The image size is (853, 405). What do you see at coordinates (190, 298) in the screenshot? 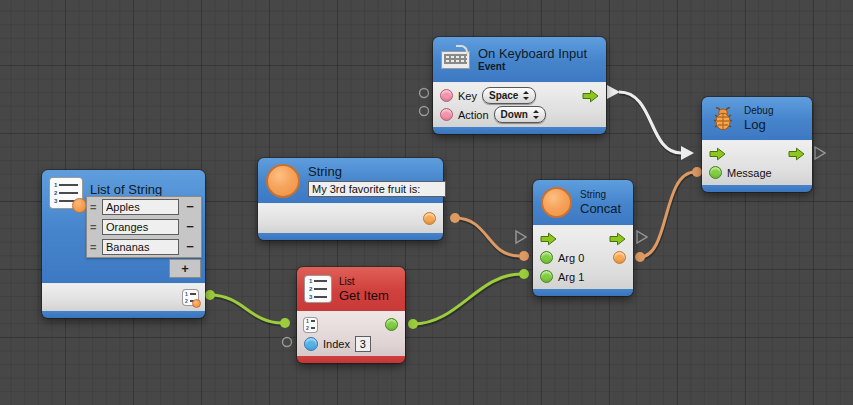
I see `list-output-port: 1 2` at bounding box center [190, 298].